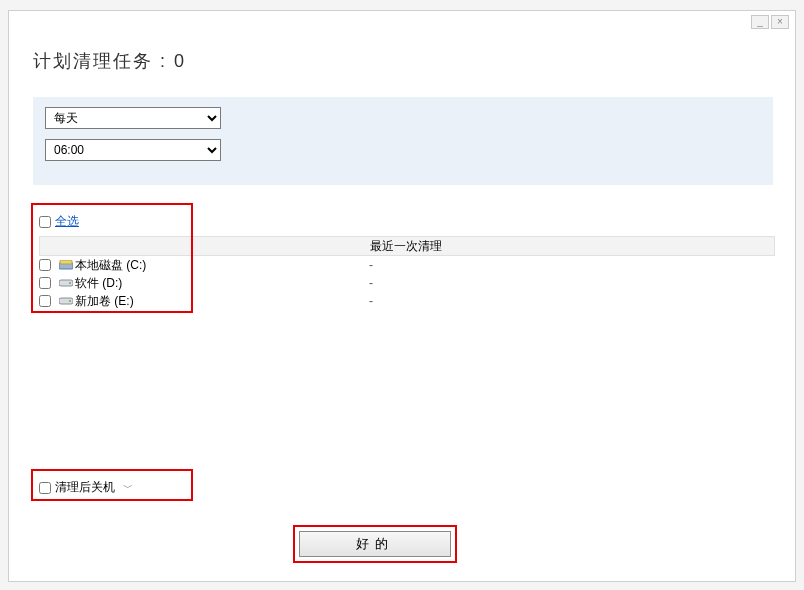 This screenshot has height=590, width=804. I want to click on close-button: ×, so click(780, 22).